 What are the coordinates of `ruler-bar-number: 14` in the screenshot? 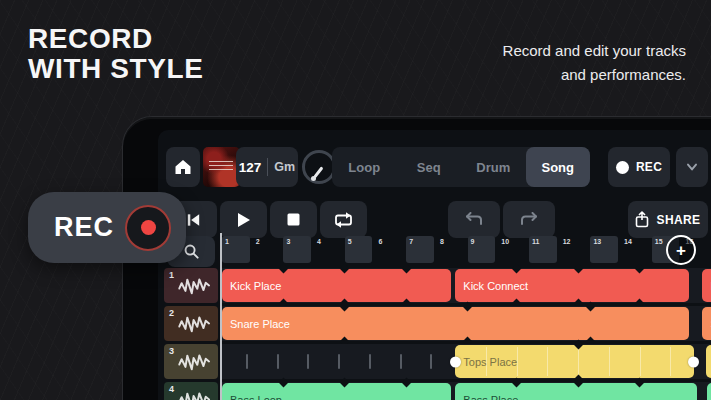 It's located at (628, 242).